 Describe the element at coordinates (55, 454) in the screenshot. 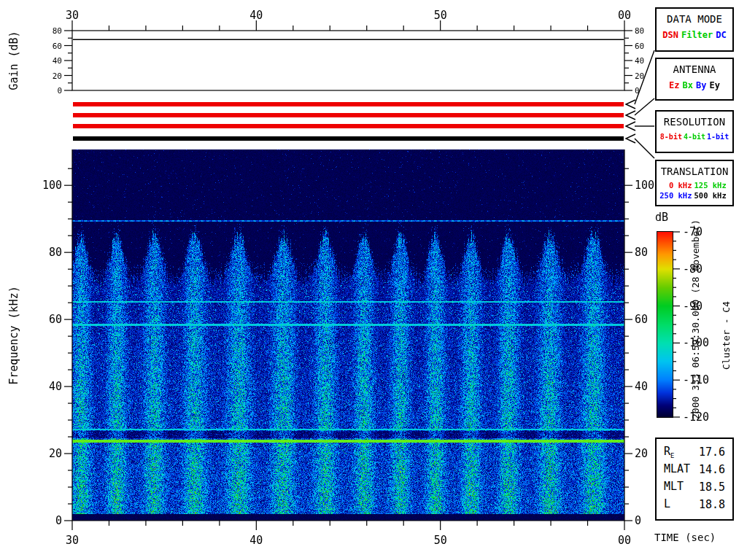

I see `freq-ytick-label-left: 20` at that location.